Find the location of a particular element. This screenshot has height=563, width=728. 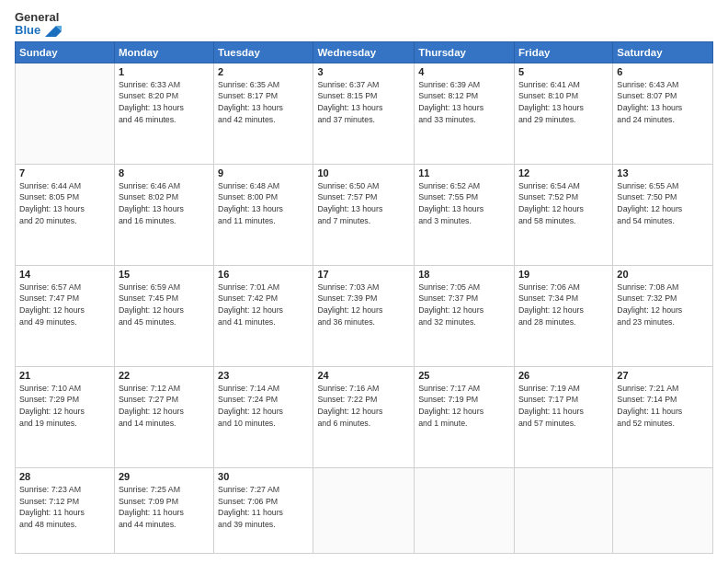

day-number: 8 is located at coordinates (164, 173).